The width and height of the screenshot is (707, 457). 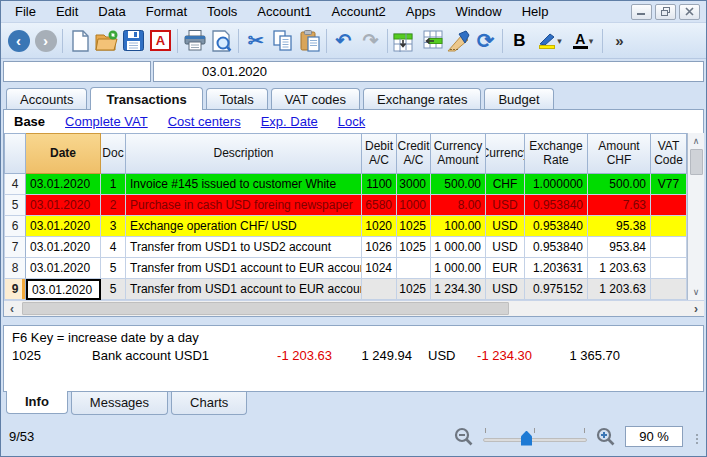 I want to click on cell-amount-chf: 500.00, so click(x=620, y=184).